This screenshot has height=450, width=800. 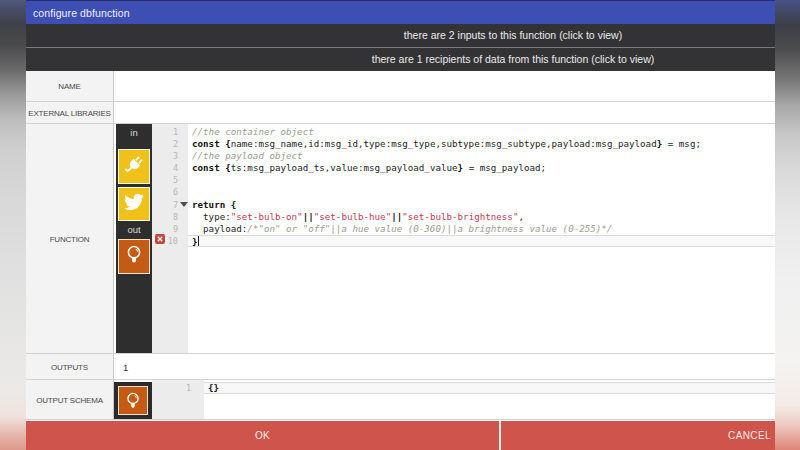 What do you see at coordinates (482, 144) in the screenshot?
I see `code-line-2: const {name:msg_name,id:msg_id,type:msg_…` at bounding box center [482, 144].